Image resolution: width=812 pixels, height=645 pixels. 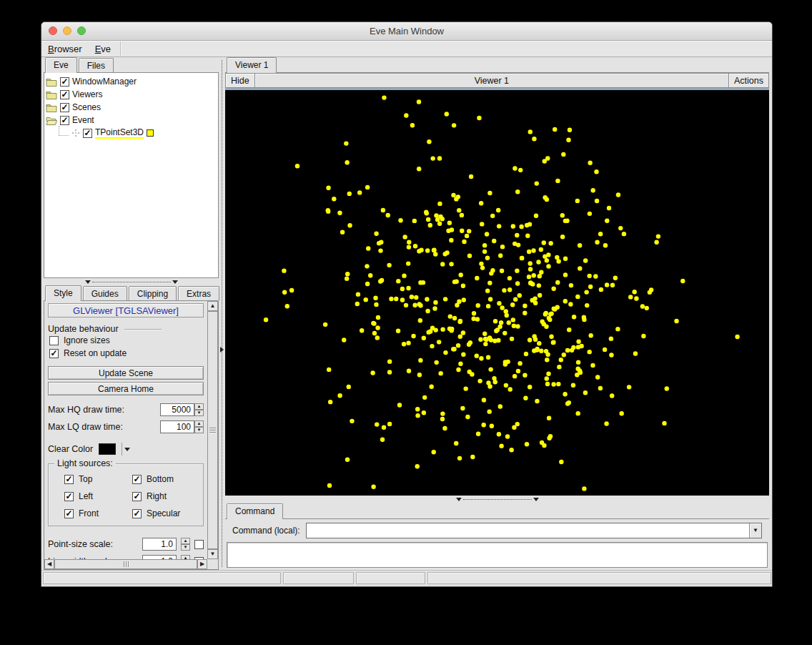 What do you see at coordinates (126, 564) in the screenshot?
I see `horizontal-scroll-thumb` at bounding box center [126, 564].